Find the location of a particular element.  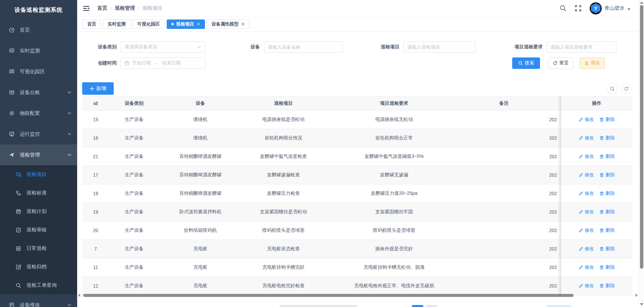

park-icon is located at coordinates (12, 72).